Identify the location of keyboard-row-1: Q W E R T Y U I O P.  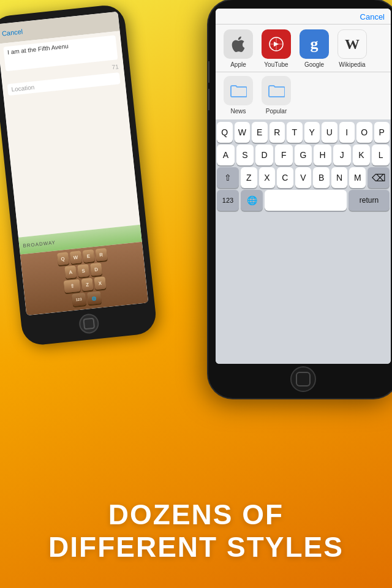
(303, 132).